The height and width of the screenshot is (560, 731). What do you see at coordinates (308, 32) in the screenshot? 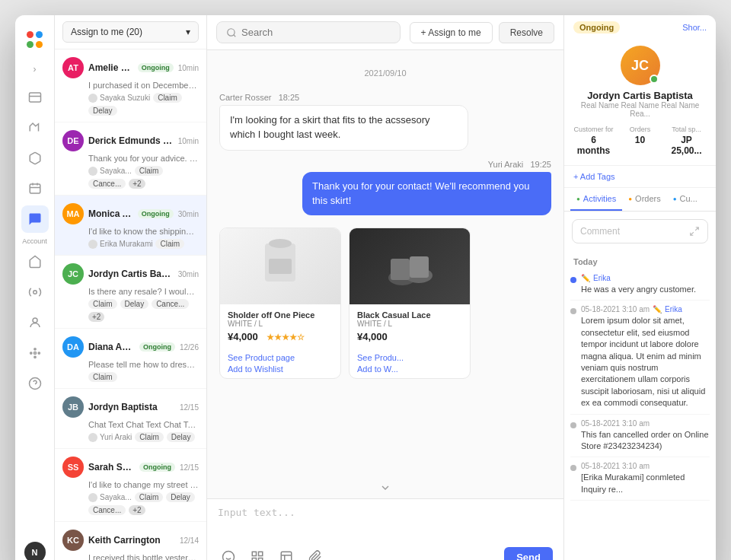
I see `search-bar` at bounding box center [308, 32].